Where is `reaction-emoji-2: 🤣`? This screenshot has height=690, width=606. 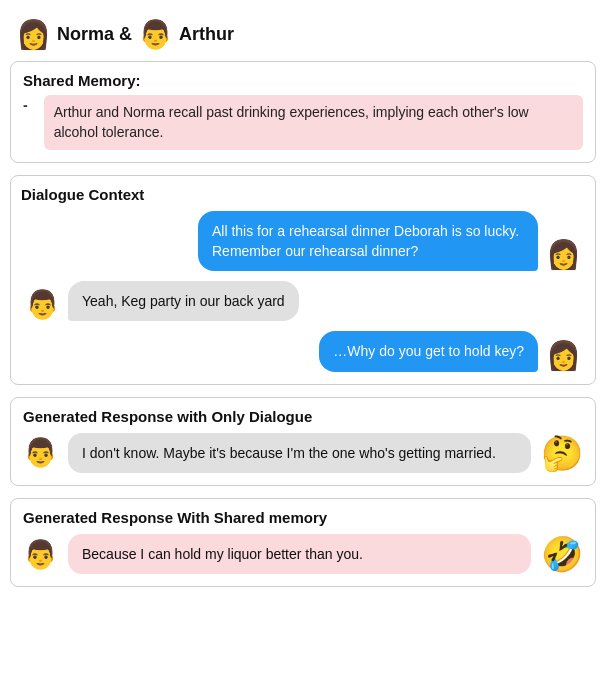 reaction-emoji-2: 🤣 is located at coordinates (562, 554).